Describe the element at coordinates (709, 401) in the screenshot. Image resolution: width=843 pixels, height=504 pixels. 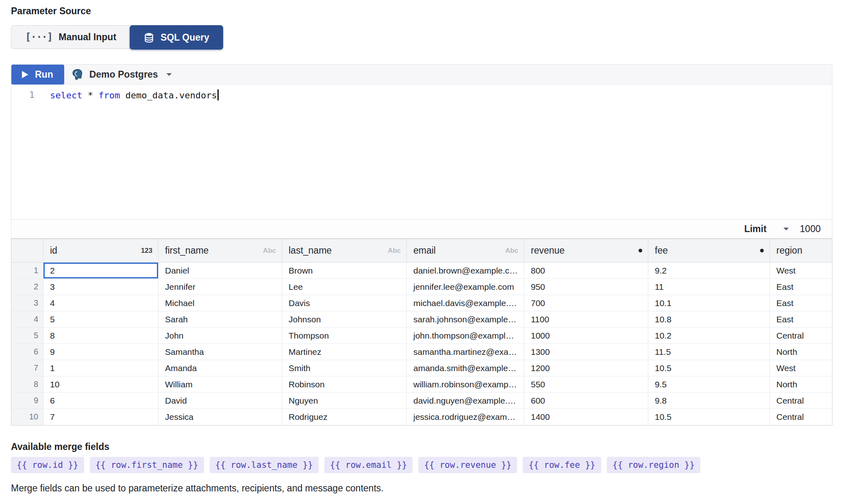
I see `cell-fee: 9.8` at that location.